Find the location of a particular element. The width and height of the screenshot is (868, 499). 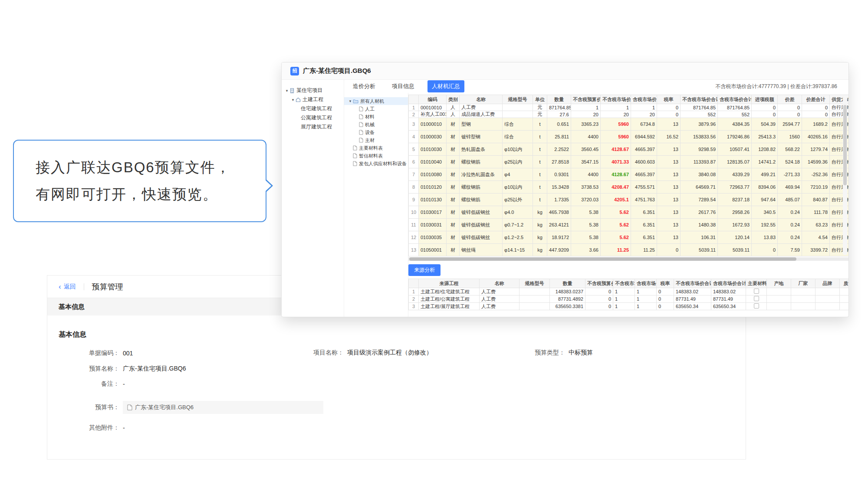

table-cell: 11 is located at coordinates (414, 225).